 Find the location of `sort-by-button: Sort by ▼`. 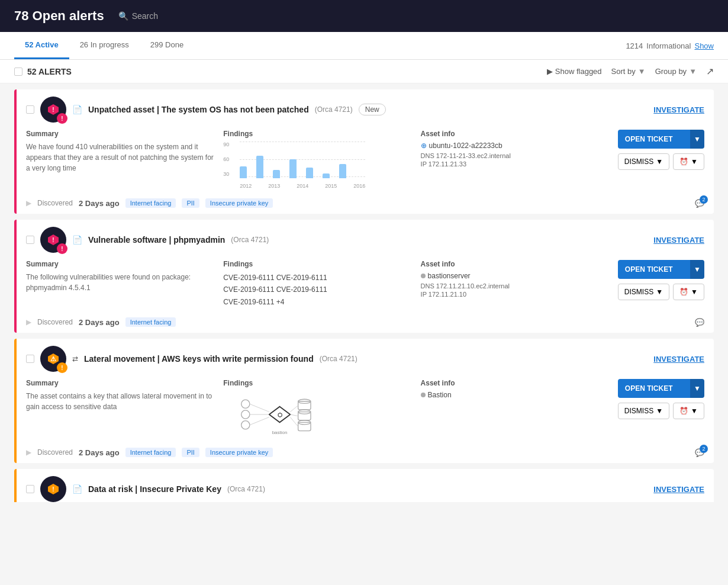

sort-by-button: Sort by ▼ is located at coordinates (629, 71).